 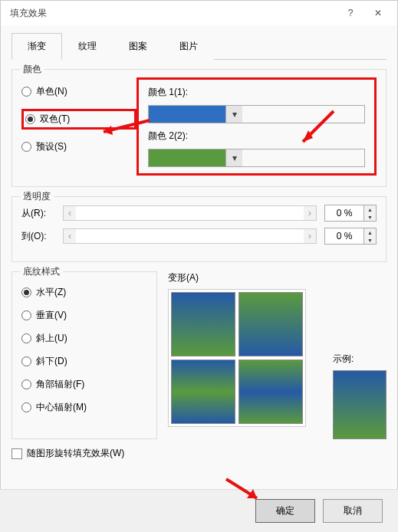 What do you see at coordinates (190, 213) in the screenshot?
I see `from-slider: ‹ ›` at bounding box center [190, 213].